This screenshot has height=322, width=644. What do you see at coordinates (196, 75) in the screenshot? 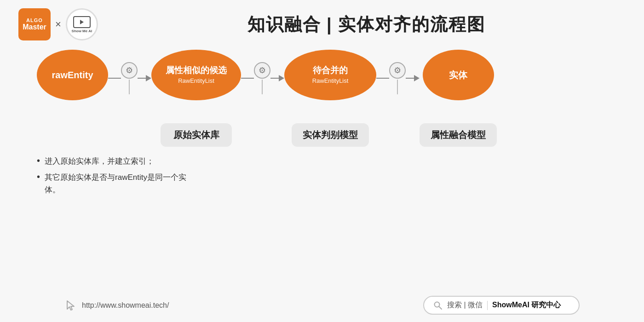
I see `node-candidate-list: 属性相似的候选 RawEntityList` at bounding box center [196, 75].